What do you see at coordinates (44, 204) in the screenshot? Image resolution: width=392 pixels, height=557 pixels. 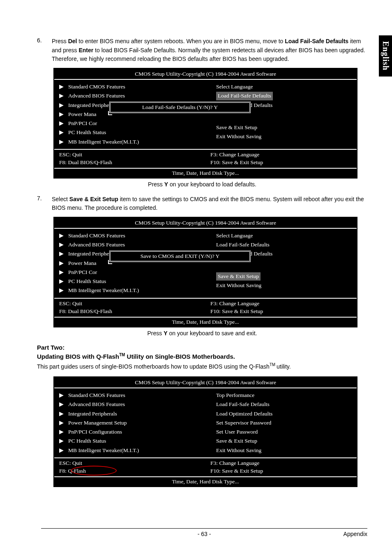 I see `step-number: 7.` at bounding box center [44, 204].